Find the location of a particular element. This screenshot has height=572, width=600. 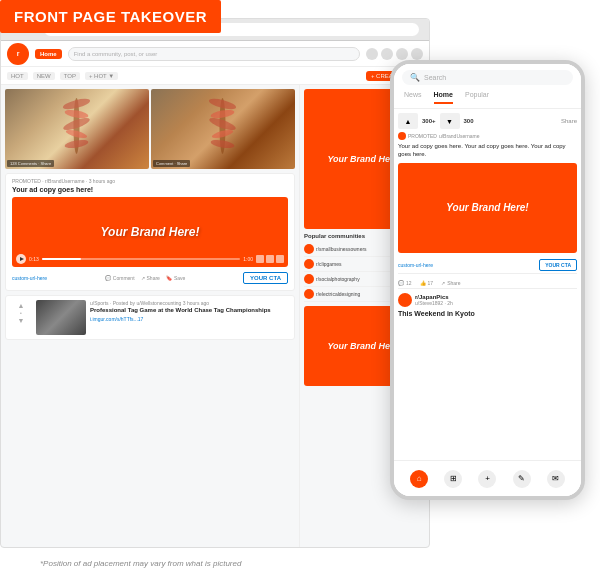

image-post-1: 128 Comments · Share is located at coordinates (77, 129).